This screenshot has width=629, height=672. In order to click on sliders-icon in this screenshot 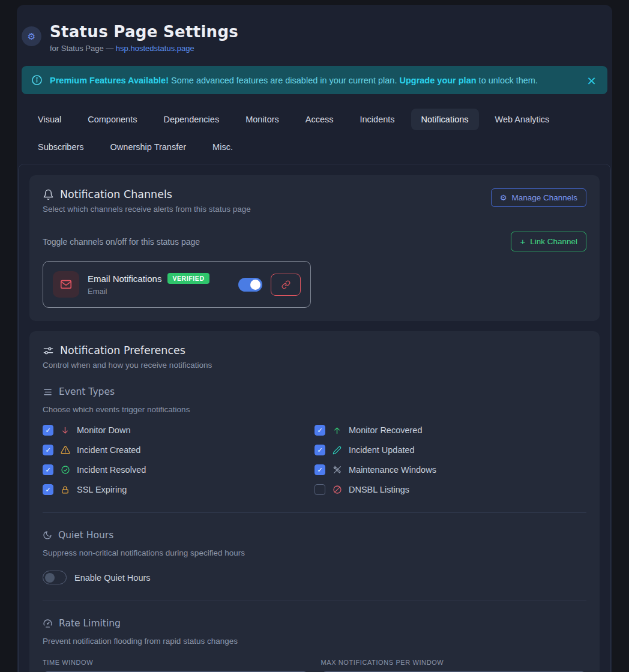, I will do `click(48, 350)`.